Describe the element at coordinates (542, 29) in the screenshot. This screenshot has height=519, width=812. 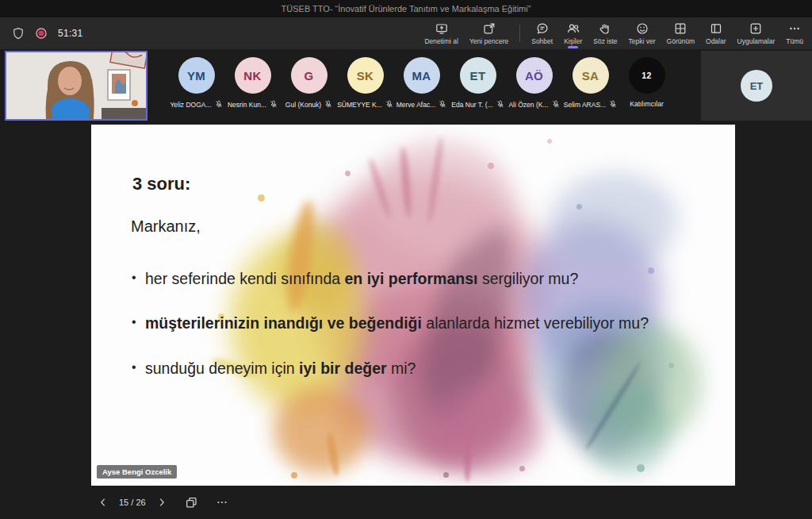
I see `chat-icon` at that location.